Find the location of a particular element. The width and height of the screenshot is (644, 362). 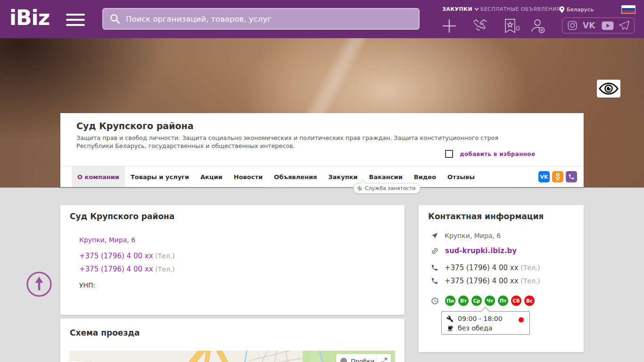

site-logo: iBiz is located at coordinates (29, 18).